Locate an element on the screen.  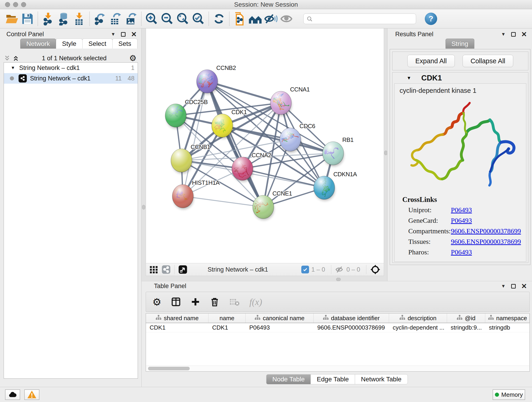
tab-node-table: Node Table is located at coordinates (289, 379).